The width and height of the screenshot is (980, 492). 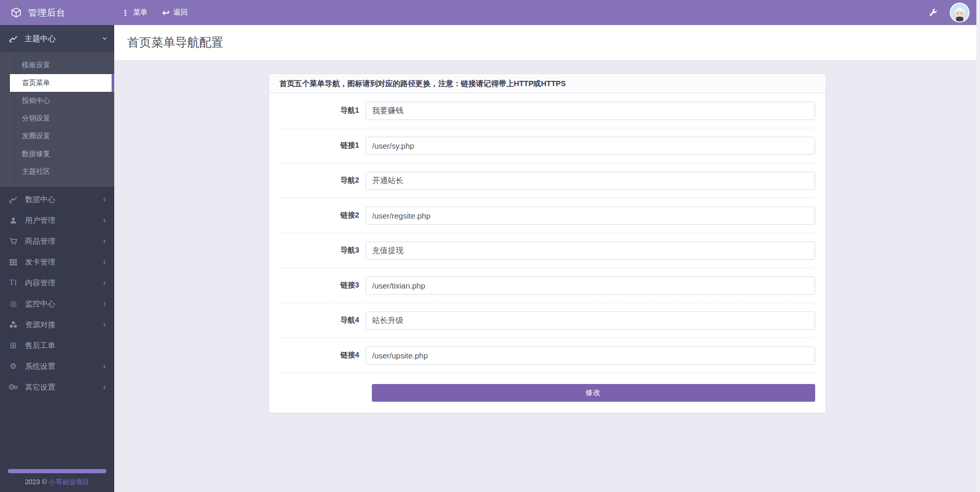 What do you see at coordinates (322, 111) in the screenshot?
I see `nav1-label: 导航1` at bounding box center [322, 111].